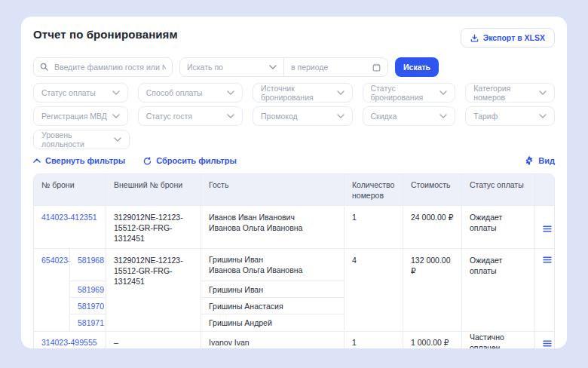 The height and width of the screenshot is (368, 588). Describe the element at coordinates (154, 227) in the screenshot. I see `external-no-cell: 3129012NE-12123-15512-GR-FRG-1312451` at that location.